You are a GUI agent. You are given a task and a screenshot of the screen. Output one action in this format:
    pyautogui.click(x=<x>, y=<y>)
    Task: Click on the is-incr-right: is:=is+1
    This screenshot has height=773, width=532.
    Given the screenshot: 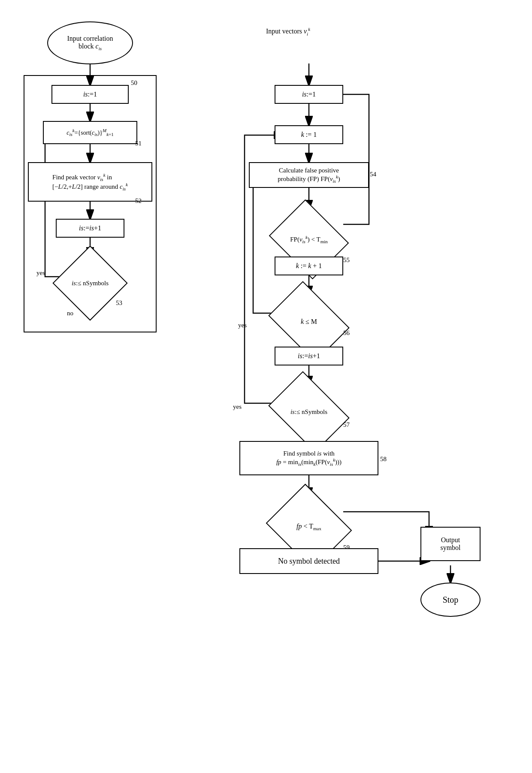 What is the action you would take?
    pyautogui.click(x=309, y=356)
    